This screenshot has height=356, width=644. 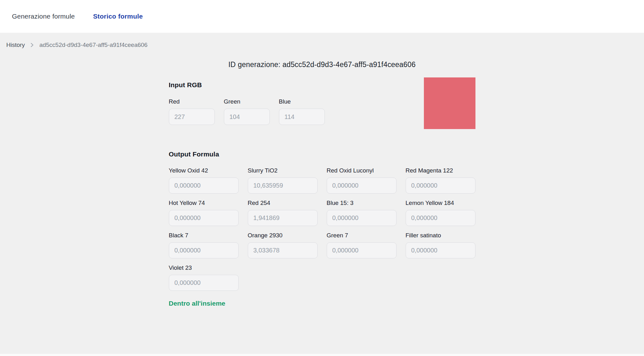 What do you see at coordinates (283, 235) in the screenshot?
I see `formula-label: Orange 2930` at bounding box center [283, 235].